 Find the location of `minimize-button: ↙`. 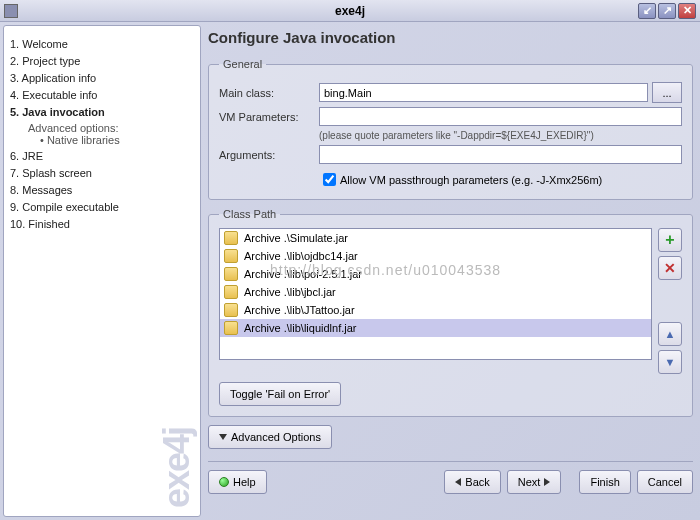

minimize-button: ↙ is located at coordinates (647, 11).